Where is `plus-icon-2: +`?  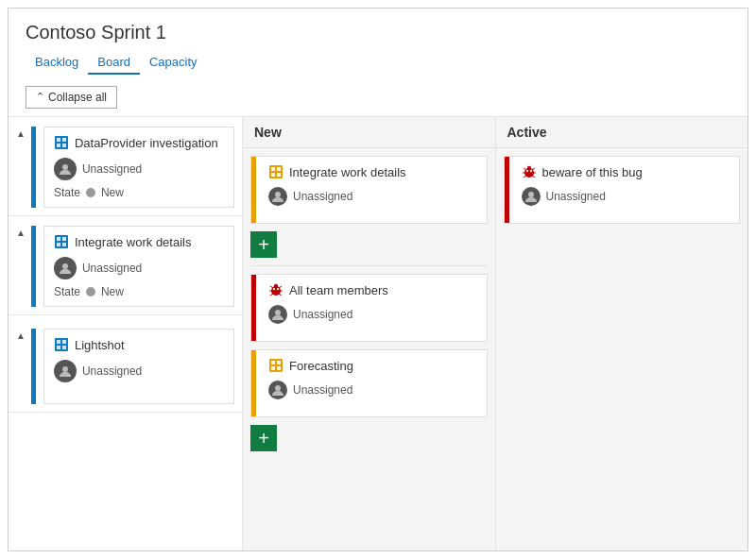
plus-icon-2: + is located at coordinates (264, 438).